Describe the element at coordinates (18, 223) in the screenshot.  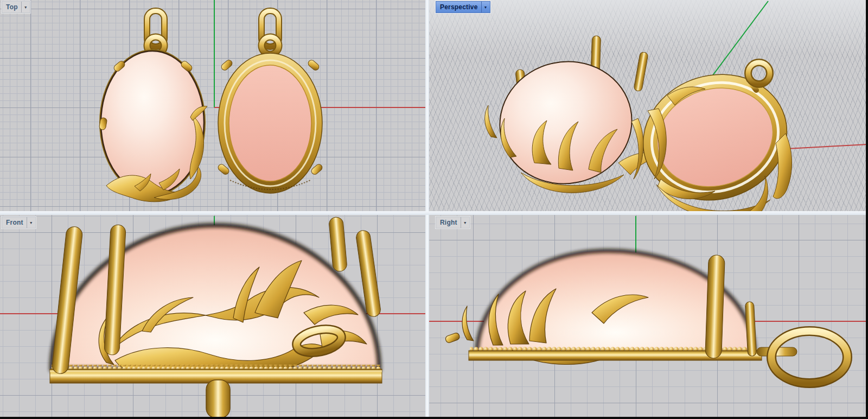
I see `viewport-label-front: Front ▼` at that location.